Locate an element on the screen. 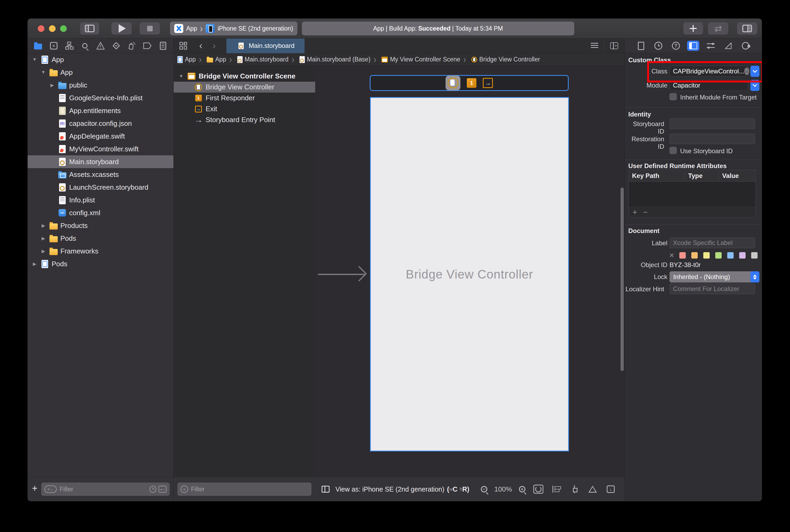 This screenshot has width=790, height=532. file-row: capacitor.config.json is located at coordinates (100, 124).